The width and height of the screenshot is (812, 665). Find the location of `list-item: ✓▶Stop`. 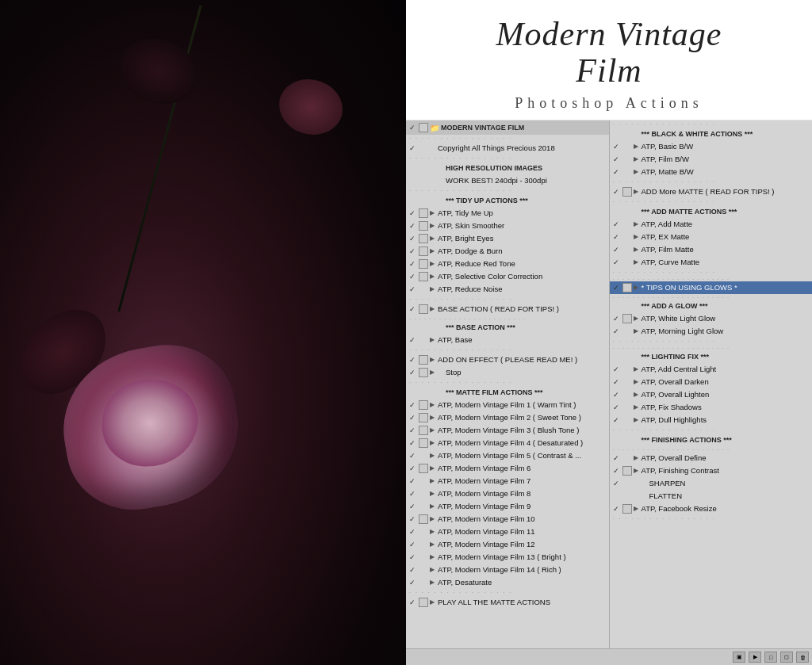

list-item: ✓▶Stop is located at coordinates (508, 373).